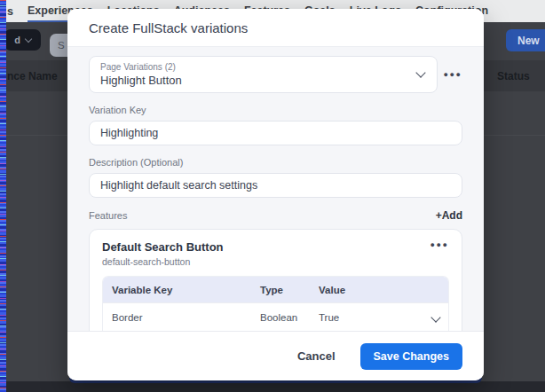 The image size is (545, 392). Describe the element at coordinates (263, 67) in the screenshot. I see `page-variations-label: Page Variations (2)` at that location.